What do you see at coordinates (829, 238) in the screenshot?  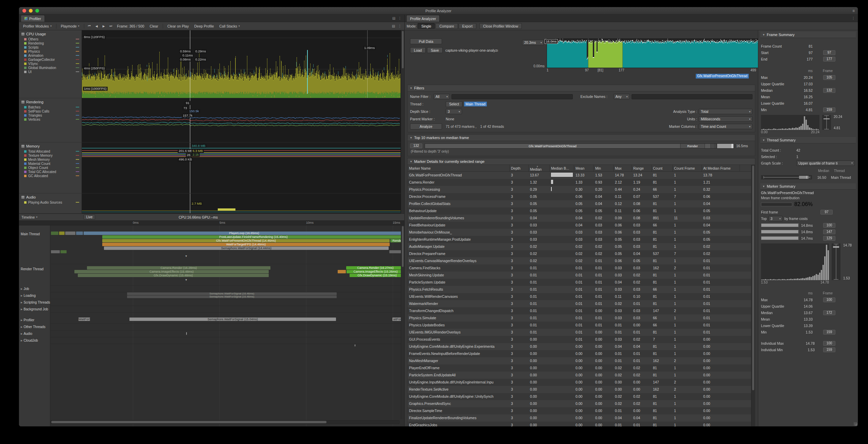 I see `frame-link-button: 129` at bounding box center [829, 238].